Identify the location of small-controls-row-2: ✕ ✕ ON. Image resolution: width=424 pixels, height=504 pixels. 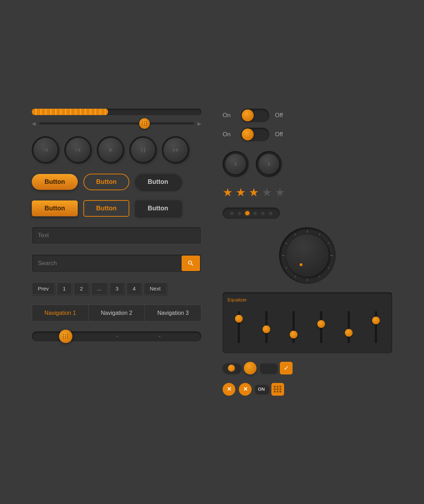
(307, 389).